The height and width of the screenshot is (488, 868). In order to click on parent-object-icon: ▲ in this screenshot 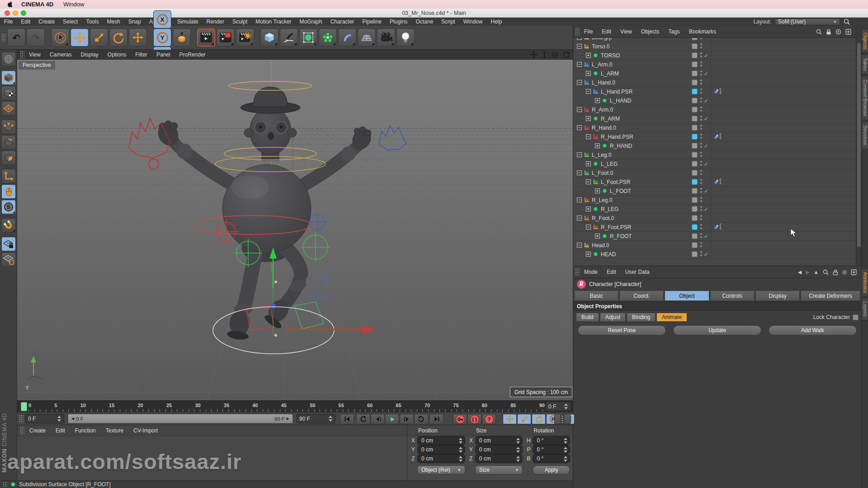, I will do `click(816, 272)`.